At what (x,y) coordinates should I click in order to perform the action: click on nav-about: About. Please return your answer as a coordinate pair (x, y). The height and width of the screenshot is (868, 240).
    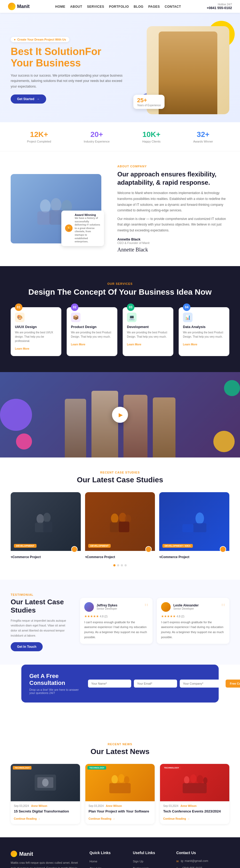
    Looking at the image, I should click on (76, 7).